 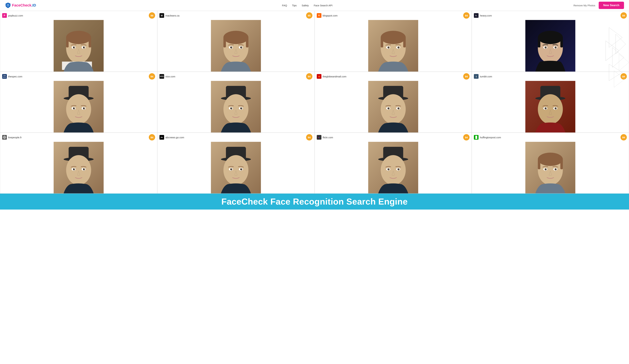 I want to click on nav-face-search-api: Face Search API, so click(x=323, y=5).